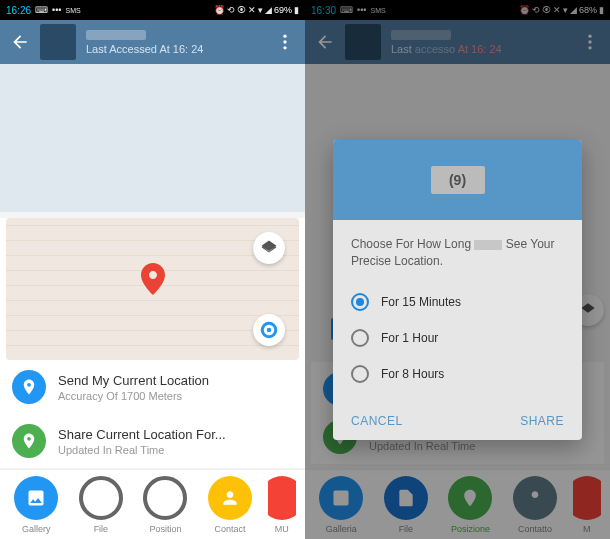  Describe the element at coordinates (36, 529) in the screenshot. I see `gallery-label: Gallery` at that location.